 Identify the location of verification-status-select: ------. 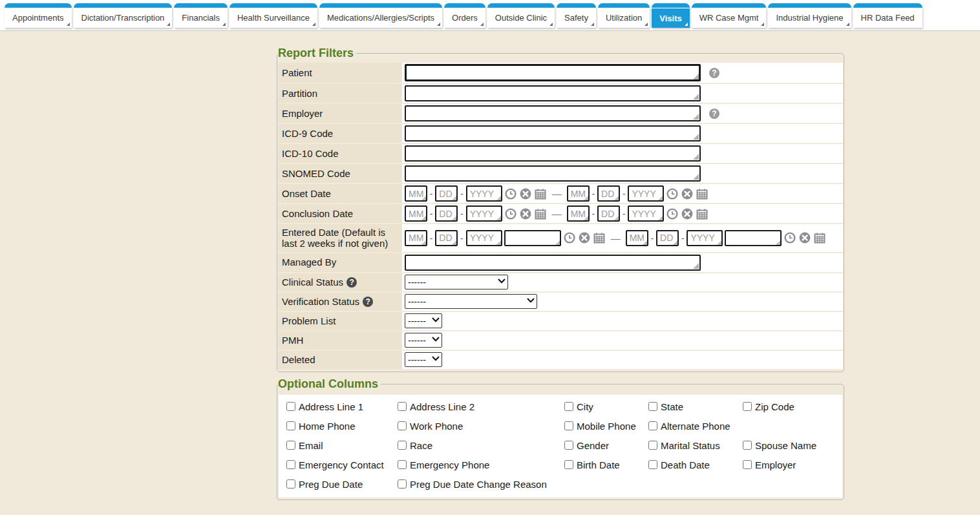
(471, 301).